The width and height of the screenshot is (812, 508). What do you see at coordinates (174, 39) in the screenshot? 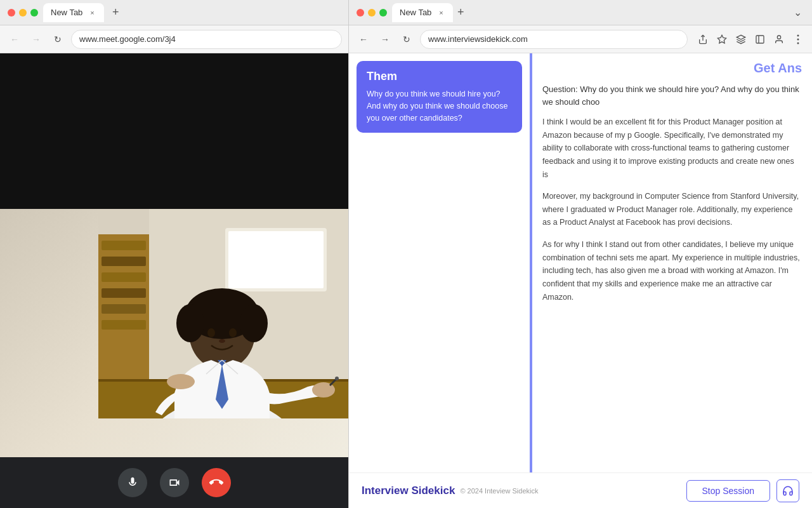
I see `left-toolbar: ← → ↻ www.meet.google.com/3j4` at bounding box center [174, 39].